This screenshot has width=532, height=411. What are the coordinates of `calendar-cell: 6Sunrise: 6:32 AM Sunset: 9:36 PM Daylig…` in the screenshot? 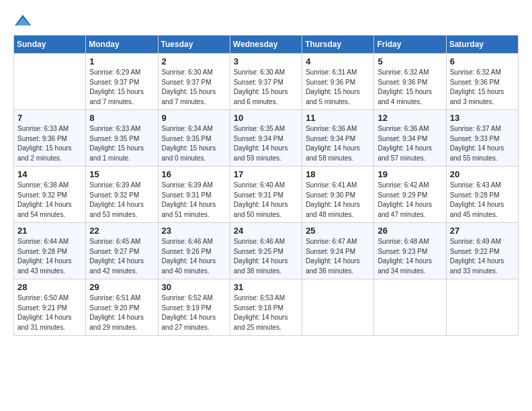 It's located at (482, 82).